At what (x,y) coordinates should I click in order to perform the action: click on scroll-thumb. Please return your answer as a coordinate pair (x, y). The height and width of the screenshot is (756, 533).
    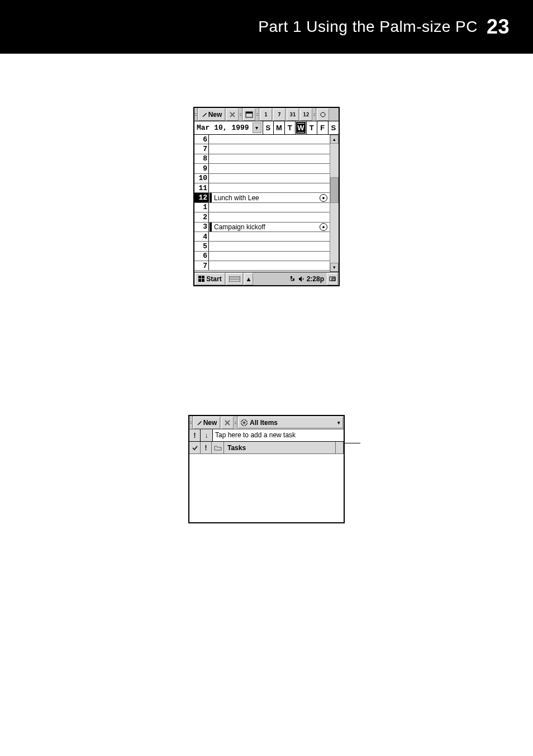
    Looking at the image, I should click on (334, 190).